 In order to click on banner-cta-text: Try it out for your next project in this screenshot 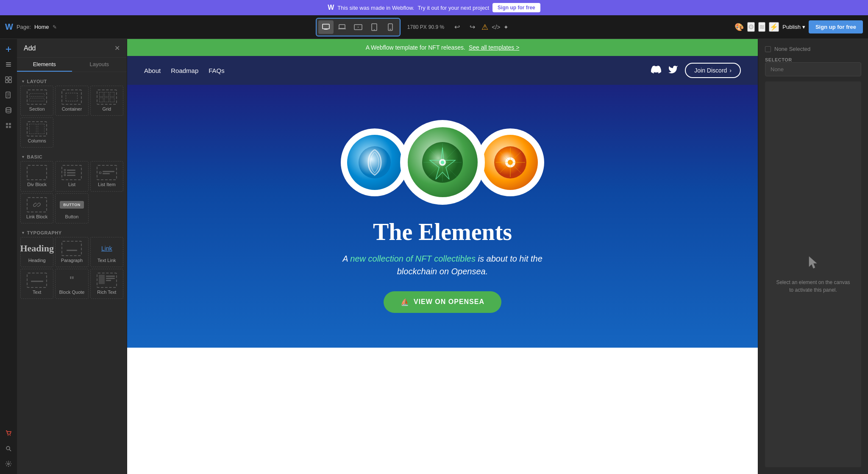, I will do `click(453, 8)`.